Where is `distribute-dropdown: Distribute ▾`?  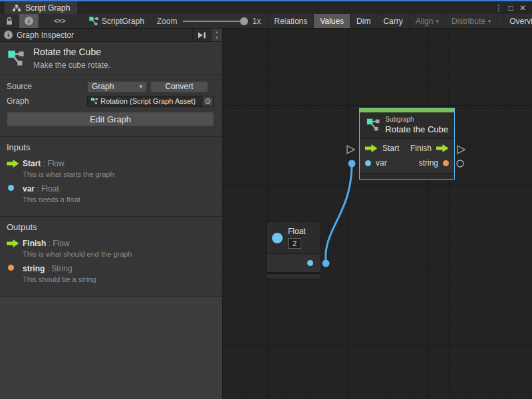
distribute-dropdown: Distribute ▾ is located at coordinates (471, 21).